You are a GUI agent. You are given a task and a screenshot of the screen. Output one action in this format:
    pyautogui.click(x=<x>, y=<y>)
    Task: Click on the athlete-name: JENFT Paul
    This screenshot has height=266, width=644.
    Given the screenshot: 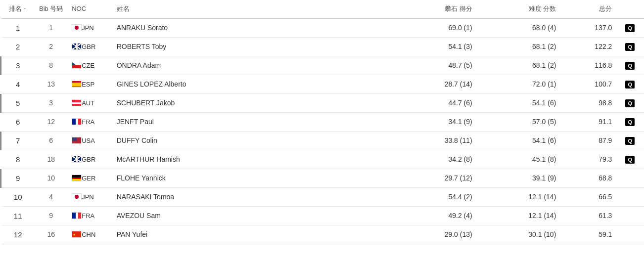 What is the action you would take?
    pyautogui.click(x=252, y=122)
    